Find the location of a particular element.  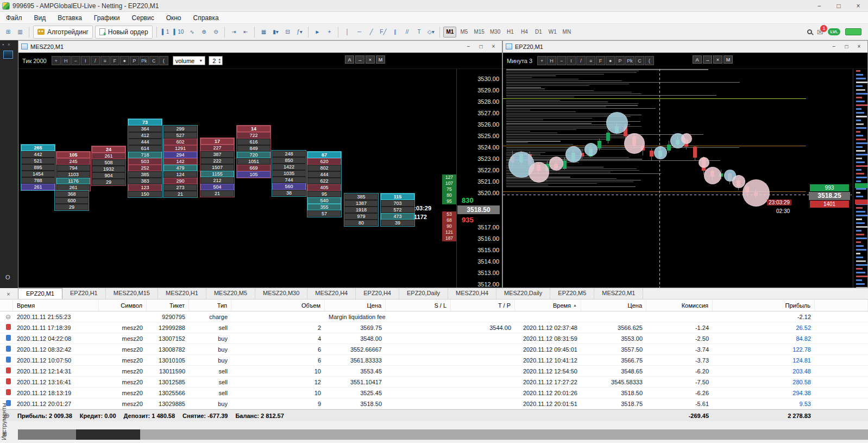

shapes-button: ◇▾ is located at coordinates (431, 32).